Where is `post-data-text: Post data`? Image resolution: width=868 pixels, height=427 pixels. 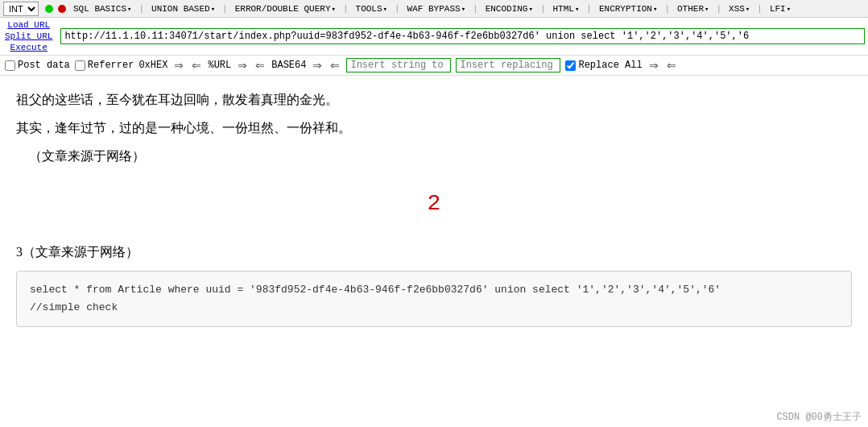 post-data-text: Post data is located at coordinates (43, 65).